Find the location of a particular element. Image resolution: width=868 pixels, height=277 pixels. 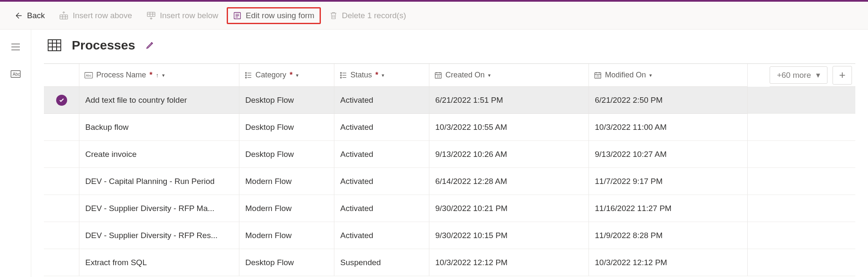

insert-below-icon is located at coordinates (151, 16).